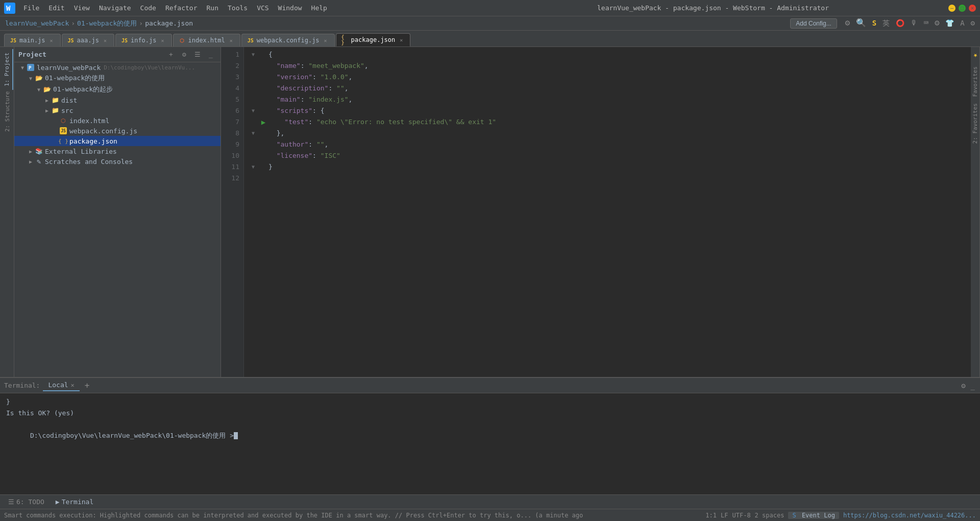 The width and height of the screenshot is (980, 521). What do you see at coordinates (952, 8) in the screenshot?
I see `minimize-button: –` at bounding box center [952, 8].